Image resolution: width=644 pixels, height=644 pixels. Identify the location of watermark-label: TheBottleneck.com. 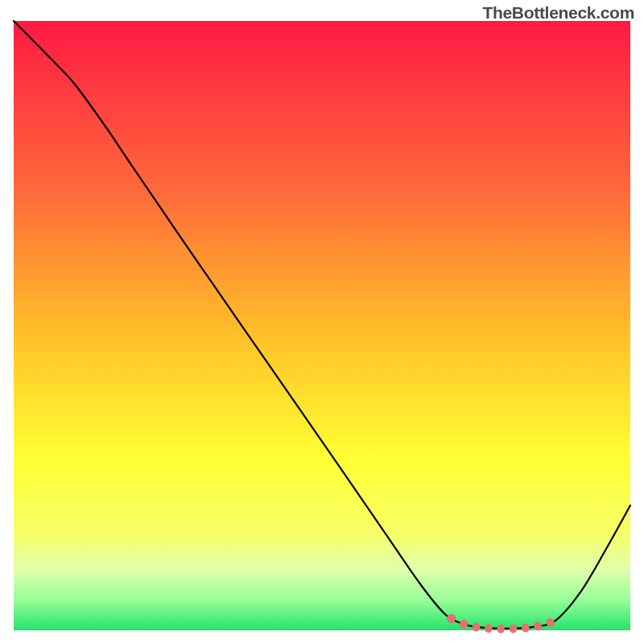
(559, 13).